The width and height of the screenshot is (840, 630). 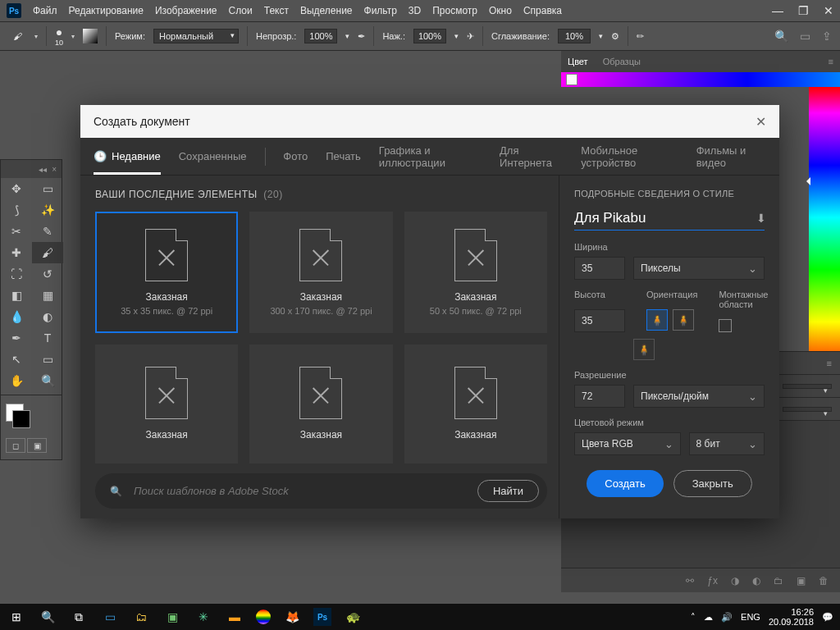 I want to click on app-icon: ▭, so click(x=110, y=617).